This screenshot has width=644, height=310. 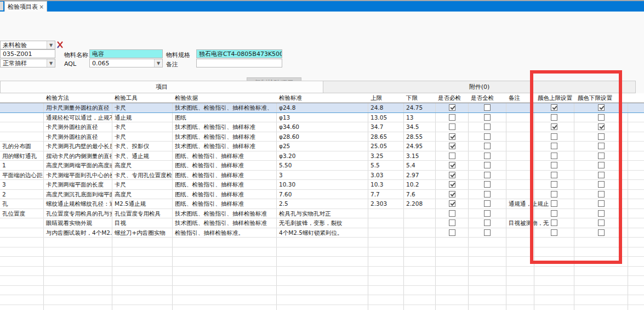 What do you see at coordinates (143, 146) in the screenshot?
I see `cell-tool: 卡尺、投影仪` at bounding box center [143, 146].